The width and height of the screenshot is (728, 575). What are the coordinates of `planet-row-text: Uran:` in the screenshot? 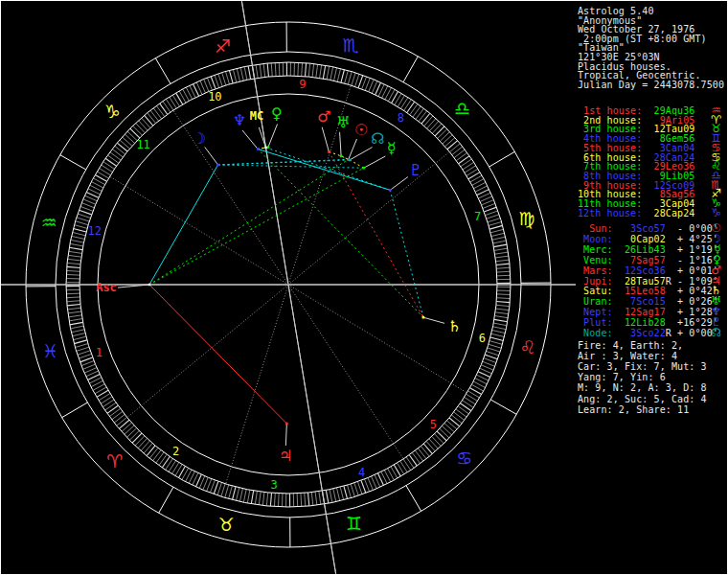 It's located at (596, 301).